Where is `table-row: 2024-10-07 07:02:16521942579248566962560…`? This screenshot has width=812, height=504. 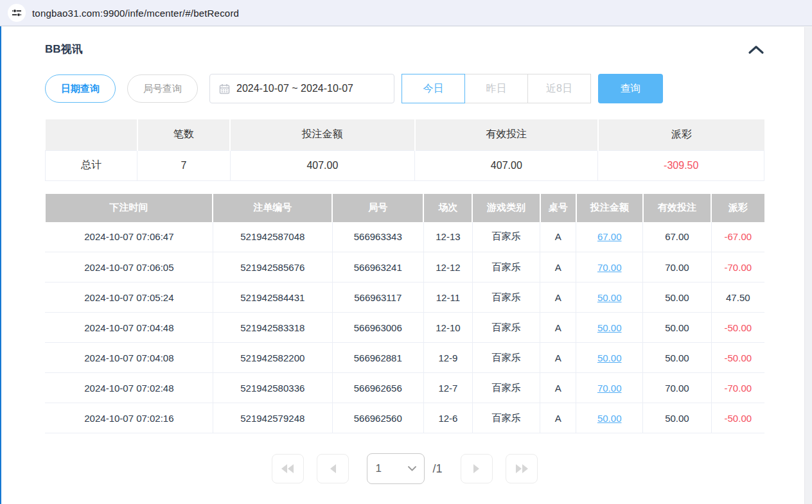 table-row: 2024-10-07 07:02:16521942579248566962560… is located at coordinates (405, 419).